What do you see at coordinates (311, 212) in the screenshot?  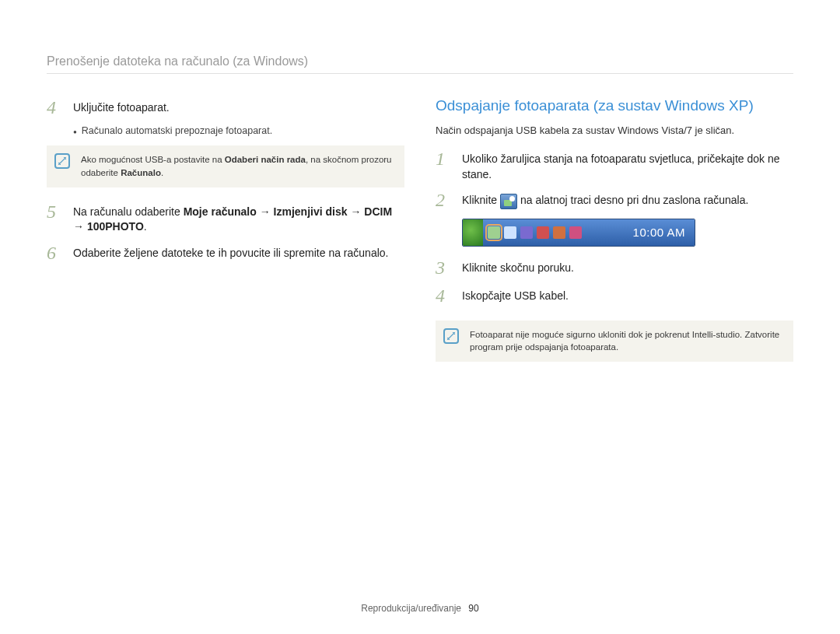 I see `t: Izmjenjivi disk` at bounding box center [311, 212].